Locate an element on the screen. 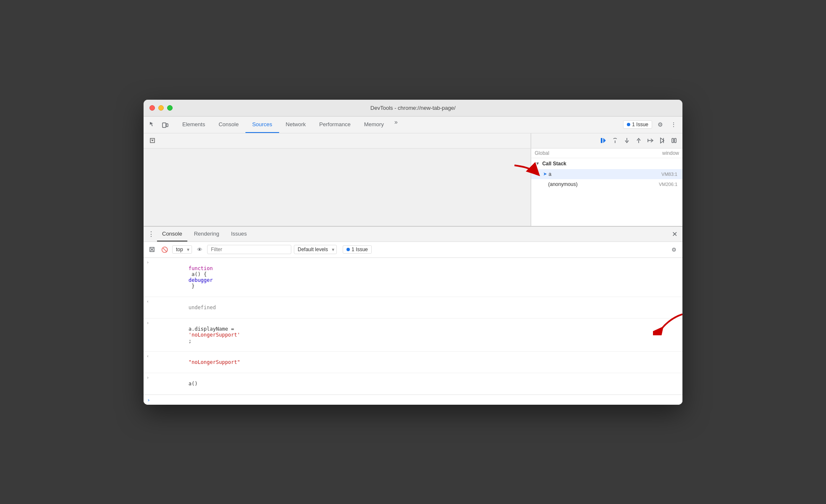 The image size is (826, 504). default-levels-button: Default levels is located at coordinates (315, 249).